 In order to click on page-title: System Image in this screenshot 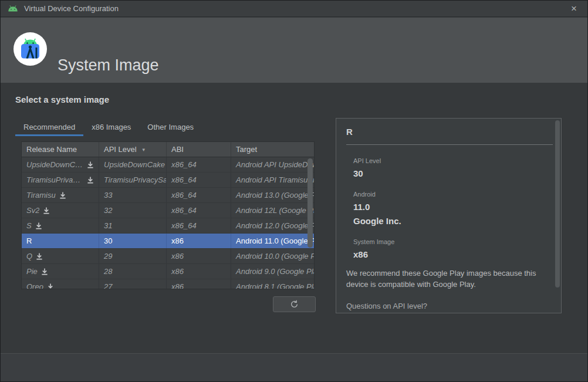, I will do `click(108, 66)`.